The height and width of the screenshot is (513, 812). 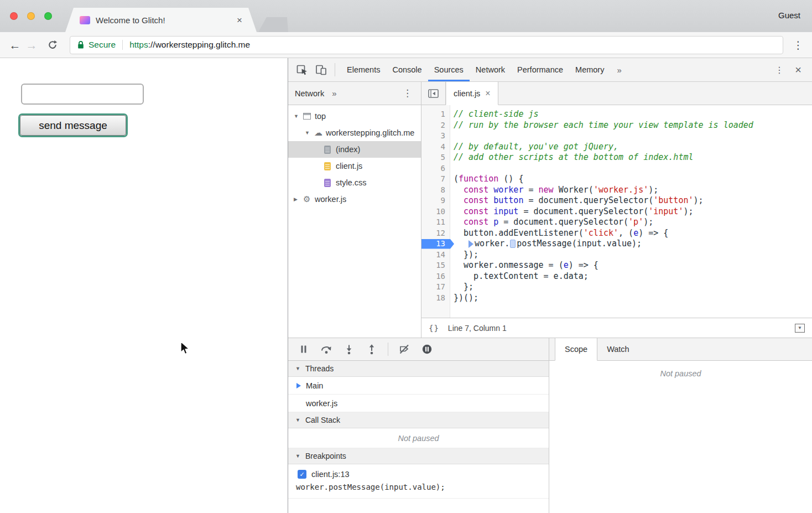 I want to click on tree-item-label: workerstepping.glitch.me, so click(x=370, y=133).